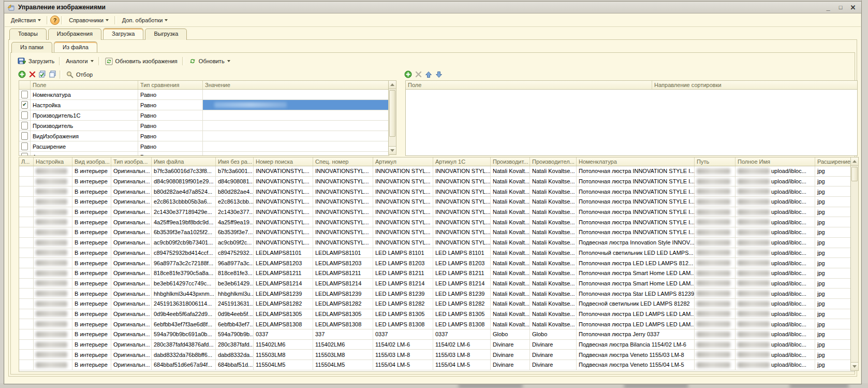  I want to click on minimize-button: _, so click(828, 7).